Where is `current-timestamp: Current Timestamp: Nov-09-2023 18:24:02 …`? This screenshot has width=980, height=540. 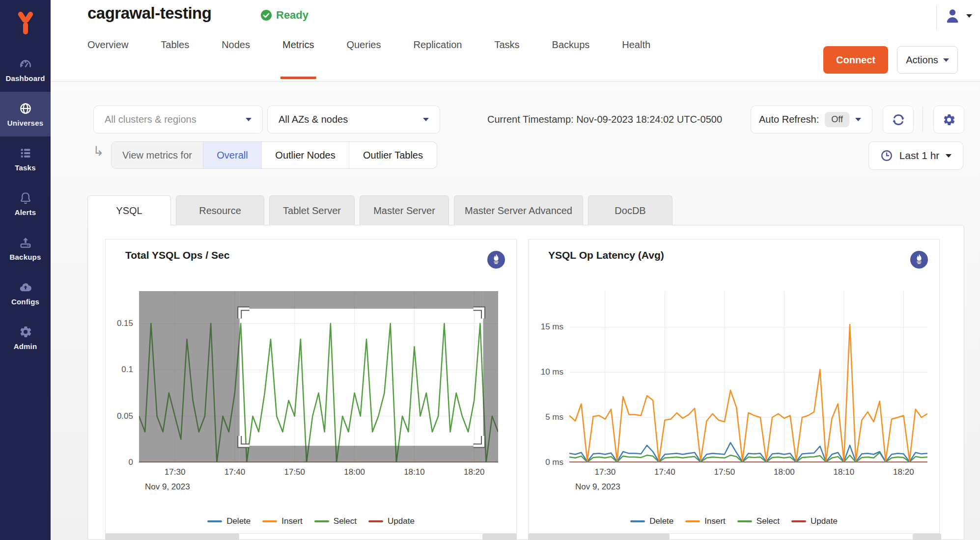 current-timestamp: Current Timestamp: Nov-09-2023 18:24:02 … is located at coordinates (605, 120).